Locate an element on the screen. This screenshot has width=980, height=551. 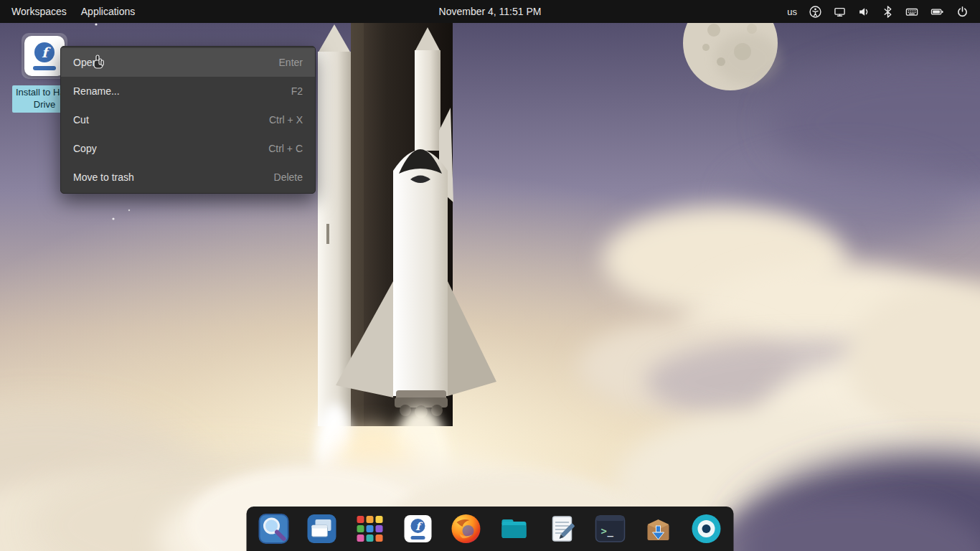
text-editor-icon is located at coordinates (562, 529).